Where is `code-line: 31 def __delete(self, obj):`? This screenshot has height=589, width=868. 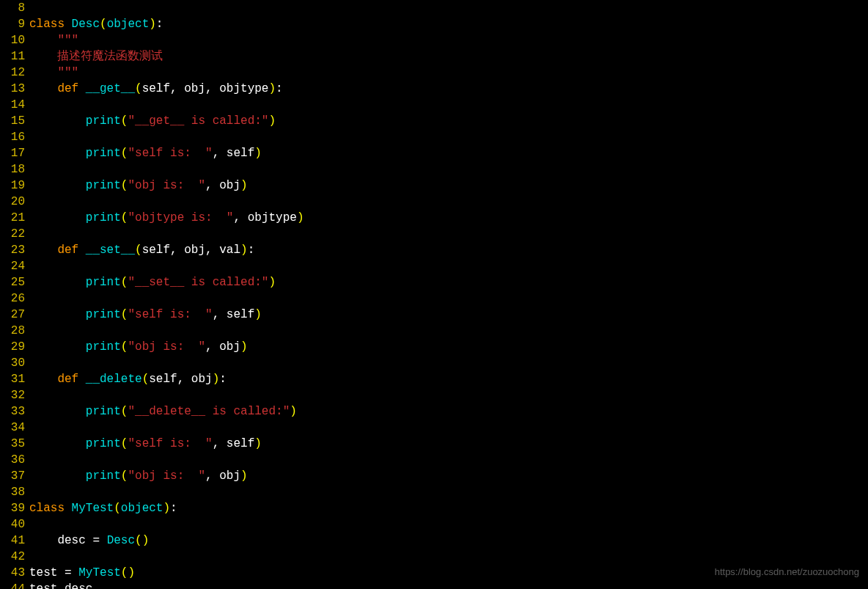 code-line: 31 def __delete(self, obj): is located at coordinates (434, 379).